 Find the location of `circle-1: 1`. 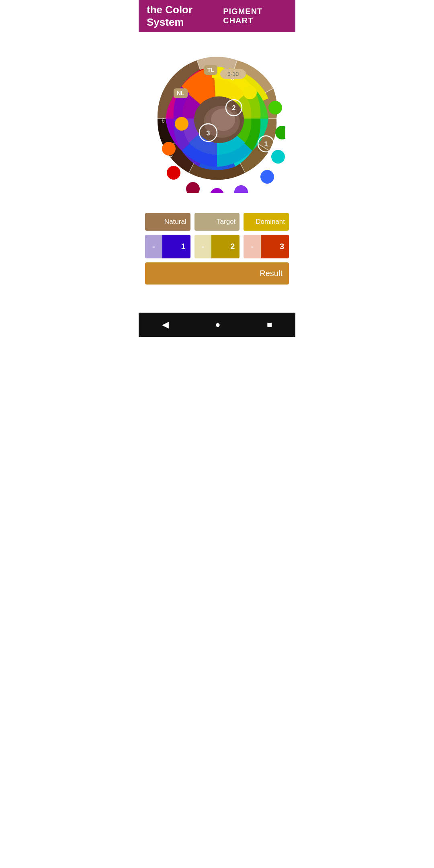

circle-1: 1 is located at coordinates (266, 144).